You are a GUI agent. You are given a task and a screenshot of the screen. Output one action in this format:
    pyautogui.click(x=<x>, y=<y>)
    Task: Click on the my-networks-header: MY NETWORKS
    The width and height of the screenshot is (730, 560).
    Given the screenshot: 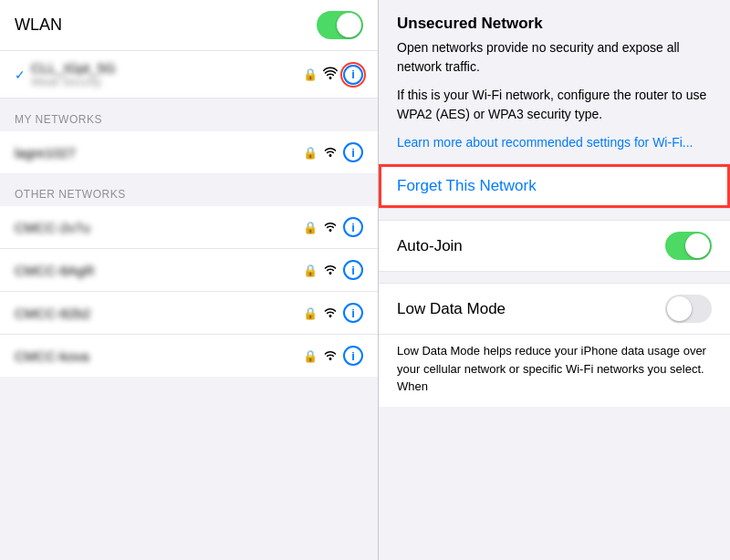 What is the action you would take?
    pyautogui.click(x=189, y=115)
    